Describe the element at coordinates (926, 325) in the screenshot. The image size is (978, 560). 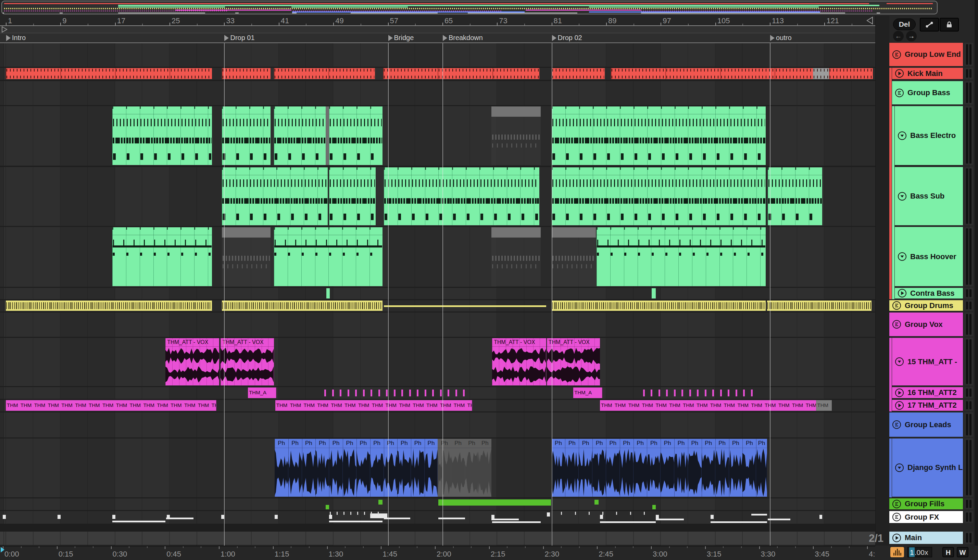
I see `track-header-group-vox: Group Vox` at that location.